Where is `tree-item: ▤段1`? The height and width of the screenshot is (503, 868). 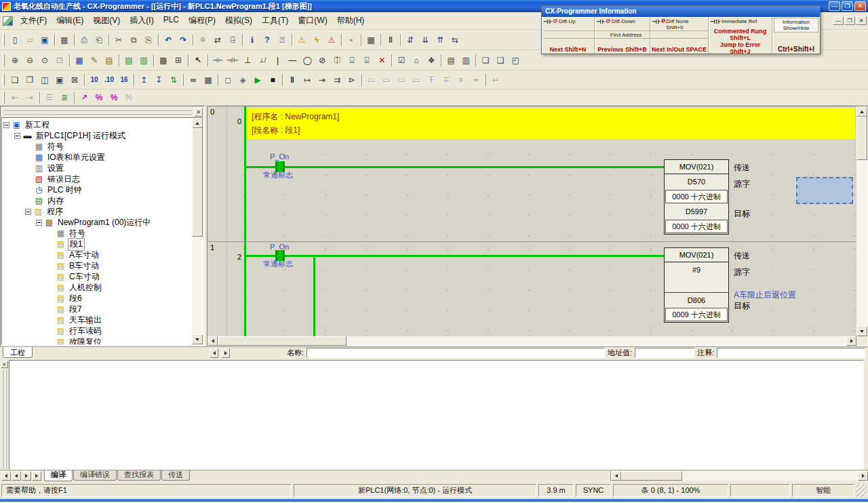
tree-item: ▤段1 is located at coordinates (97, 244).